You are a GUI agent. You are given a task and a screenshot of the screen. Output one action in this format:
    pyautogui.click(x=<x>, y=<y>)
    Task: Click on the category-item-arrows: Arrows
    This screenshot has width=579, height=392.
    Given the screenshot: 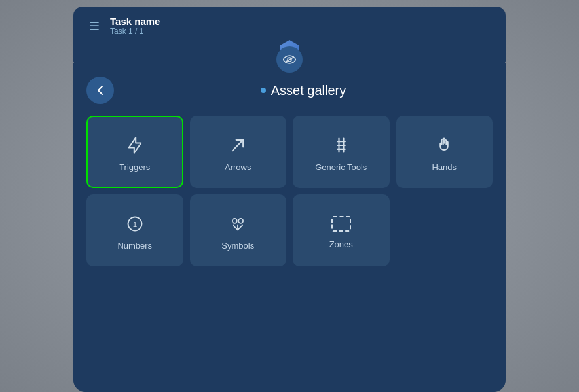 What is the action you would take?
    pyautogui.click(x=238, y=152)
    